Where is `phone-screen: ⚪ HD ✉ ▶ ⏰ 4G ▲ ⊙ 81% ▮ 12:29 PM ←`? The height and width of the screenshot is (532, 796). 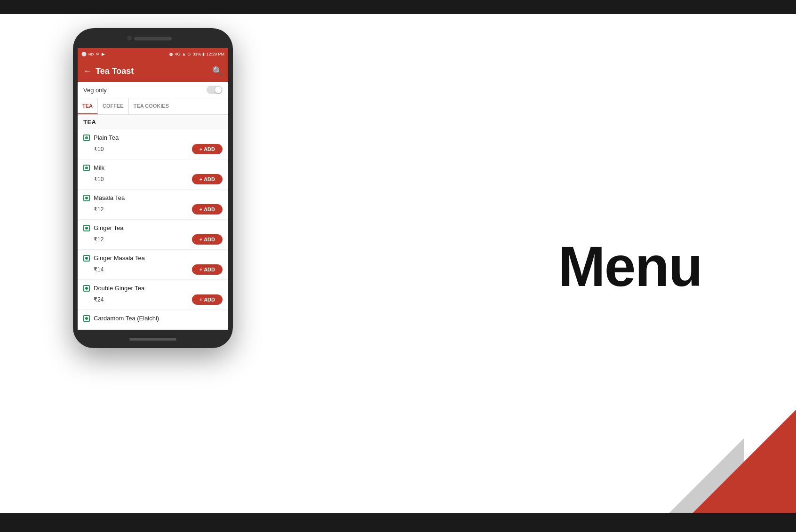 phone-screen: ⚪ HD ✉ ▶ ⏰ 4G ▲ ⊙ 81% ▮ 12:29 PM ← is located at coordinates (153, 189).